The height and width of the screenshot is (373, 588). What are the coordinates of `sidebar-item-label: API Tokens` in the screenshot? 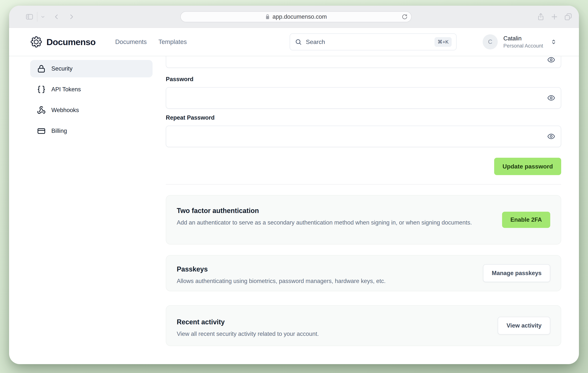 It's located at (66, 90).